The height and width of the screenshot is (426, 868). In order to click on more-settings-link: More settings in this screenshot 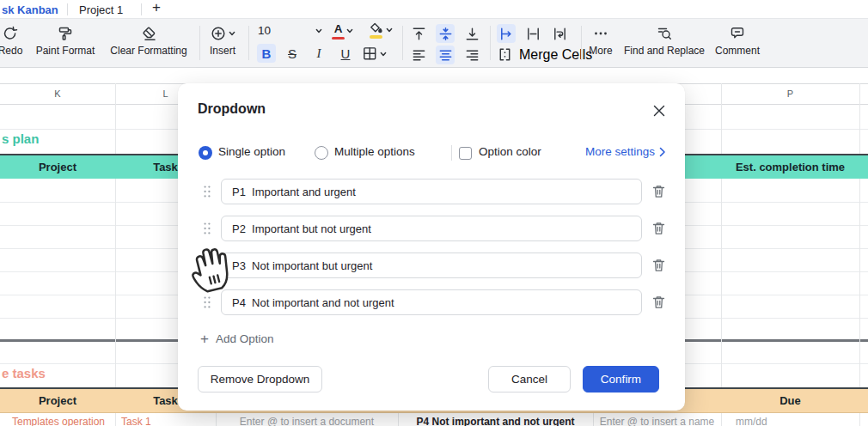, I will do `click(626, 151)`.